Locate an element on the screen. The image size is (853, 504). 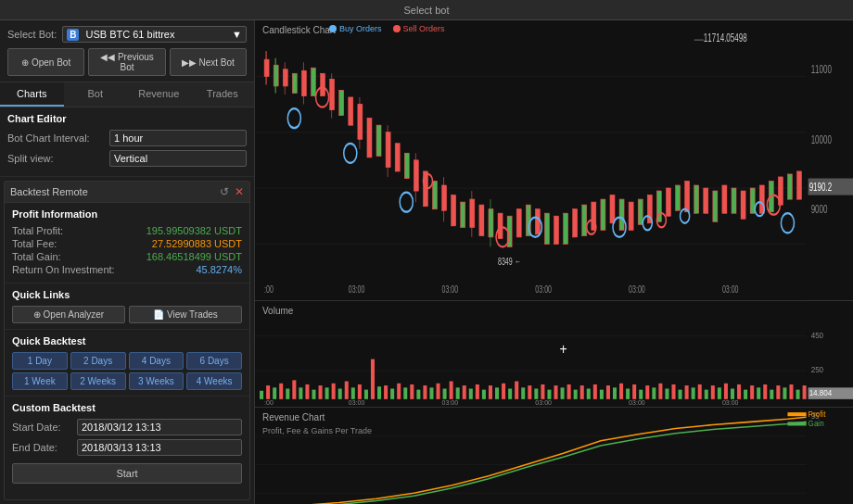
svg-text: 250 is located at coordinates (818, 371).